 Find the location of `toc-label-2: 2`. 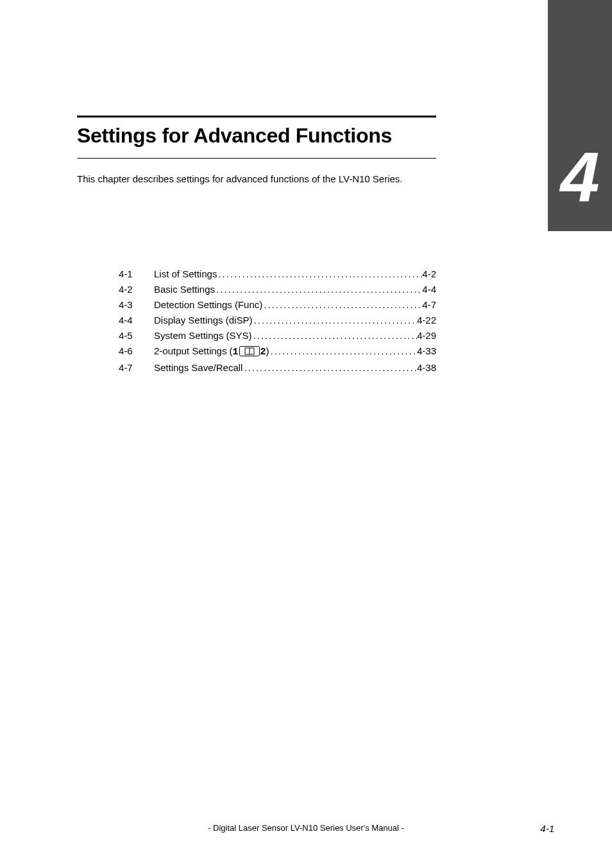

toc-label-2: 2 is located at coordinates (263, 352).